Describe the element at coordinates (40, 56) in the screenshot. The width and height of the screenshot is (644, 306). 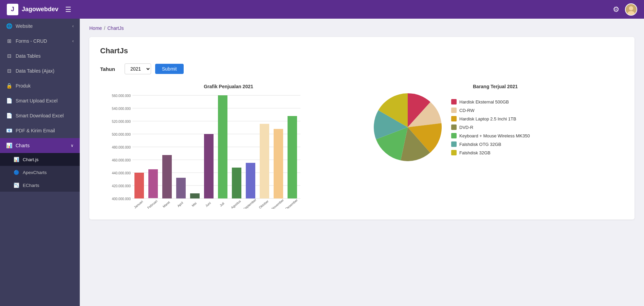
I see `sidebar-item-data-tables: ⊟ Data Tables` at that location.